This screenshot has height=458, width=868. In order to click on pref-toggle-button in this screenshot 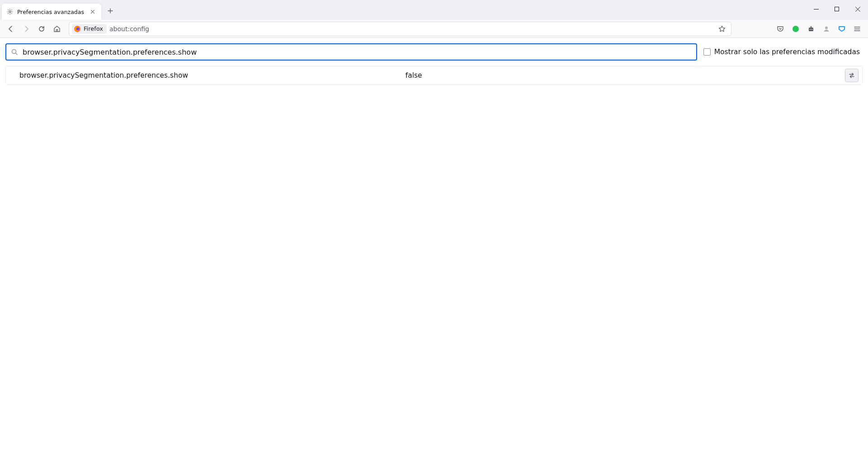, I will do `click(852, 75)`.